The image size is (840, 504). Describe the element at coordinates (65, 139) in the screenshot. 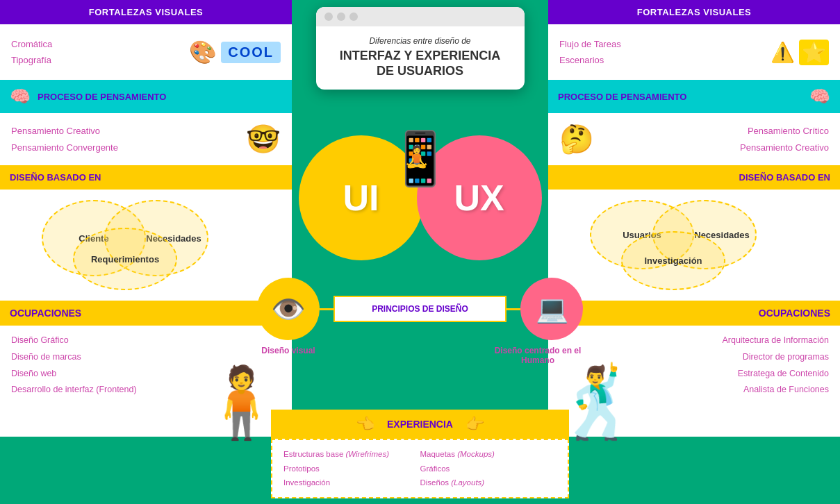

I see `left-proceso-text: Pensamiento Creativo Pensamiento Converg…` at that location.